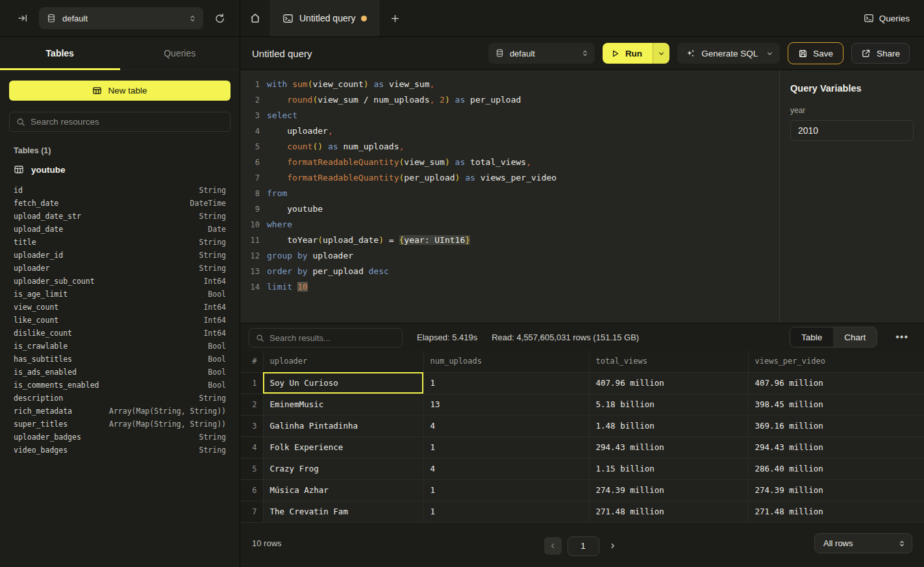 The image size is (924, 567). What do you see at coordinates (208, 203) in the screenshot?
I see `column-type: DateTime` at bounding box center [208, 203].